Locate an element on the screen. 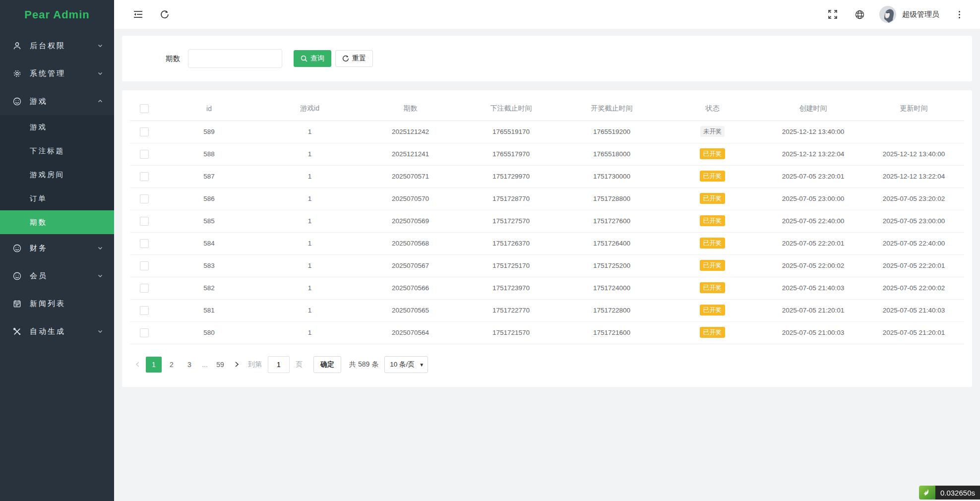  sidebar-item: 会员 is located at coordinates (57, 276).